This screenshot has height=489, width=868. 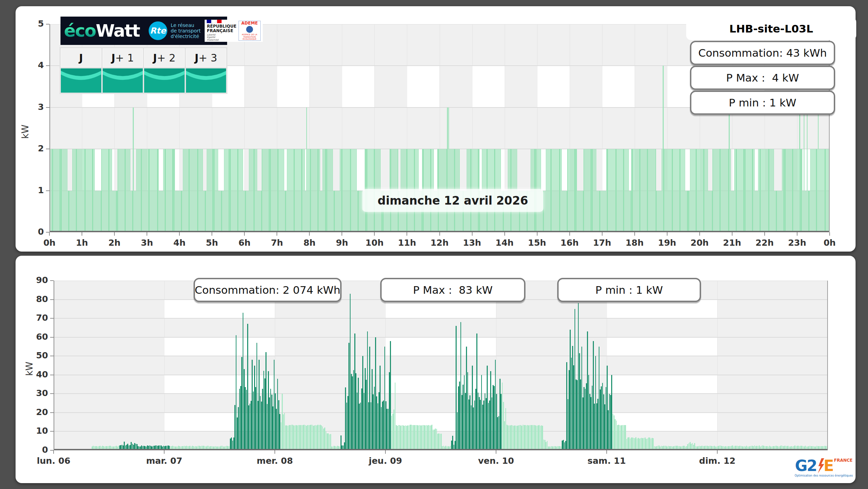 What do you see at coordinates (206, 70) in the screenshot?
I see `tab-j3: J + 3` at bounding box center [206, 70].